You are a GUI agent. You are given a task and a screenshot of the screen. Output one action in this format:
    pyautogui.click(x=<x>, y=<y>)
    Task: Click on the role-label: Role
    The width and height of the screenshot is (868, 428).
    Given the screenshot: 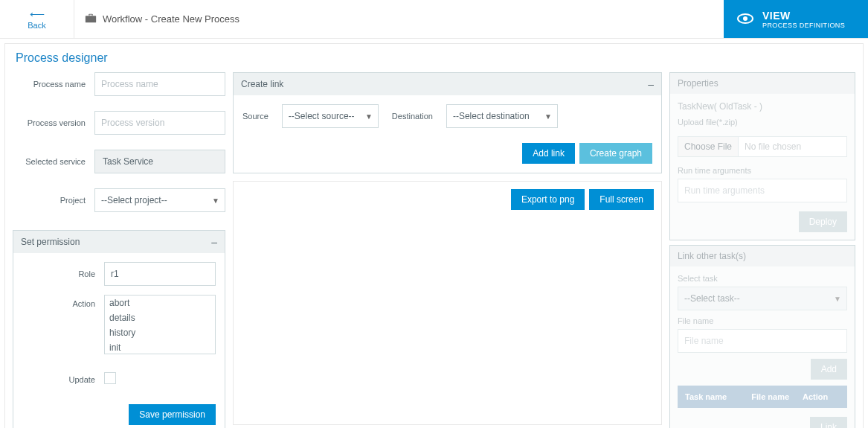 What is the action you would take?
    pyautogui.click(x=63, y=274)
    